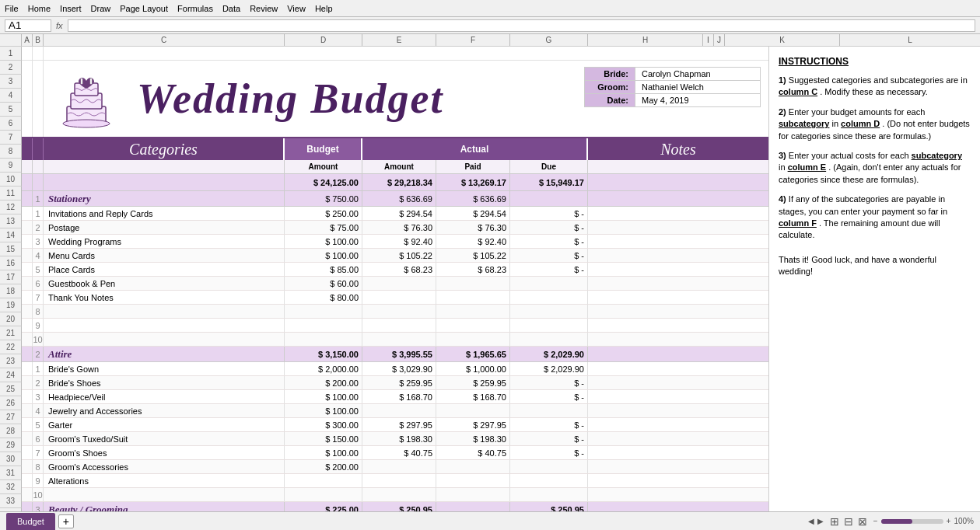 Image resolution: width=980 pixels, height=530 pixels. Describe the element at coordinates (395, 354) in the screenshot. I see `cat-attire-row: 2 Attire $ 3,150.00 $ 3,995.55 $ 1,965.6…` at that location.